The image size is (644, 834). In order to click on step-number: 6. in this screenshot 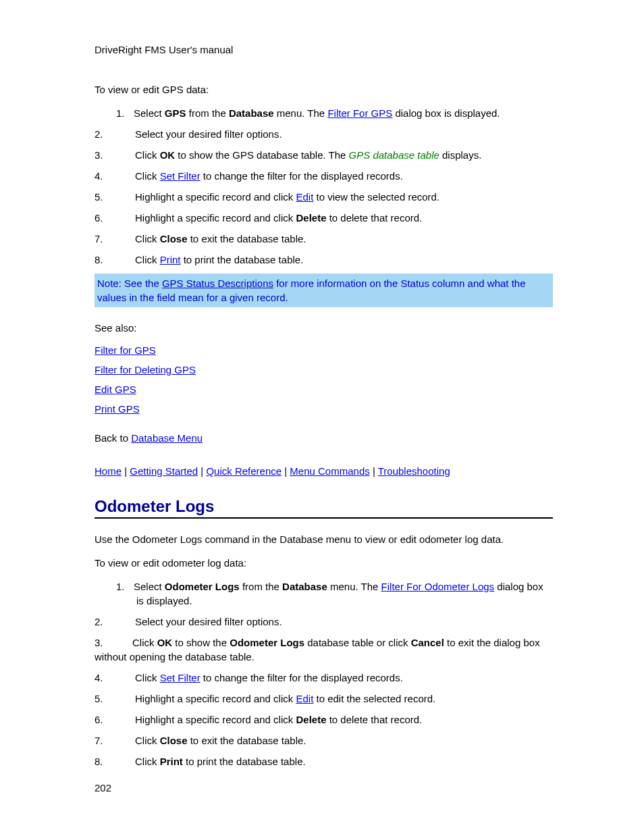, I will do `click(115, 720)`.